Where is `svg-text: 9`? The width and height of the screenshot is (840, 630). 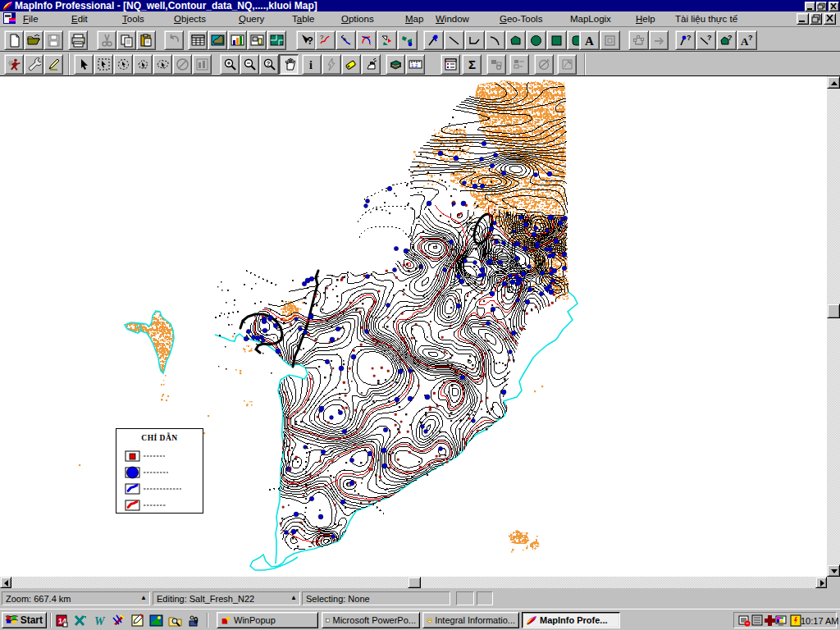
svg-text: 9 is located at coordinates (196, 620).